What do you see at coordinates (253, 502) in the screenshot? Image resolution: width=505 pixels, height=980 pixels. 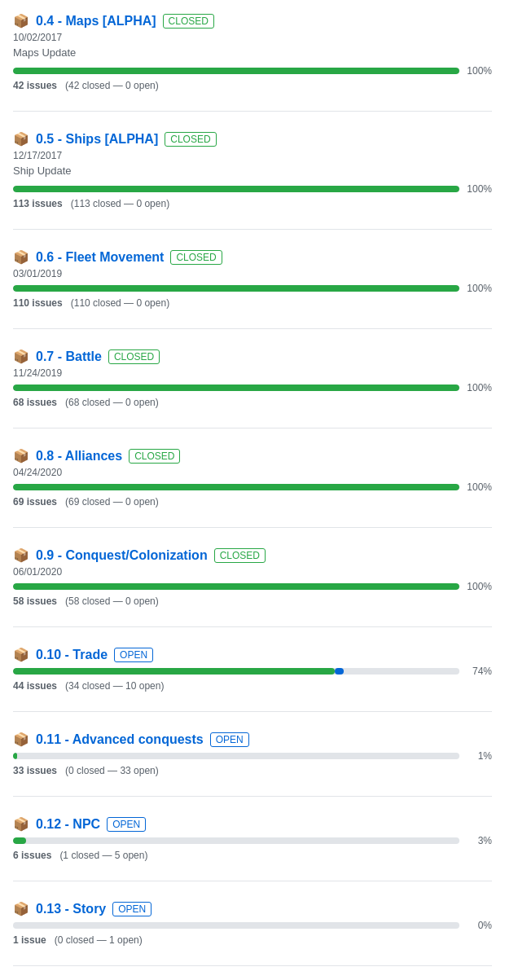 I see `milestone-stats: 69 issues (69 closed — 0 open)` at bounding box center [253, 502].